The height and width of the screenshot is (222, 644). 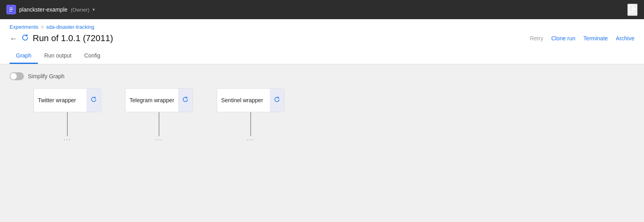 What do you see at coordinates (94, 100) in the screenshot?
I see `node-refresh-icon-twitter` at bounding box center [94, 100].